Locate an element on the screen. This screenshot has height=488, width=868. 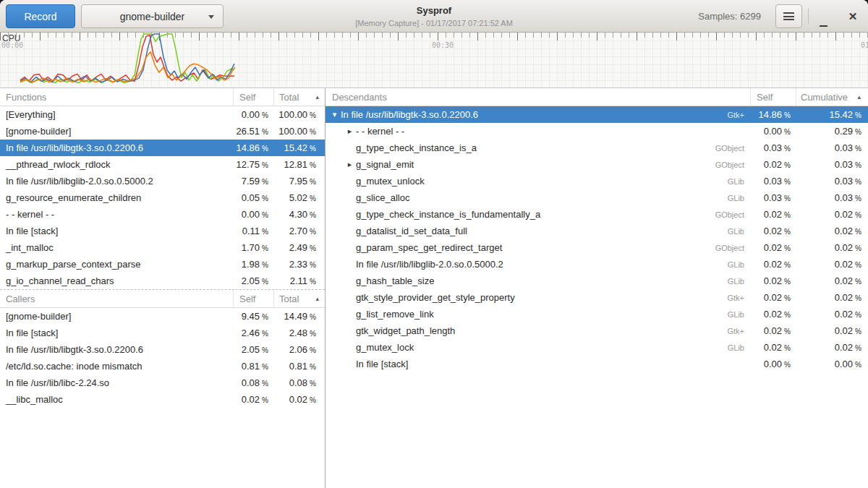
tree-row: ▾In file /usr/lib/libgtk-3.so.0.2200.6Gt… is located at coordinates (597, 114).